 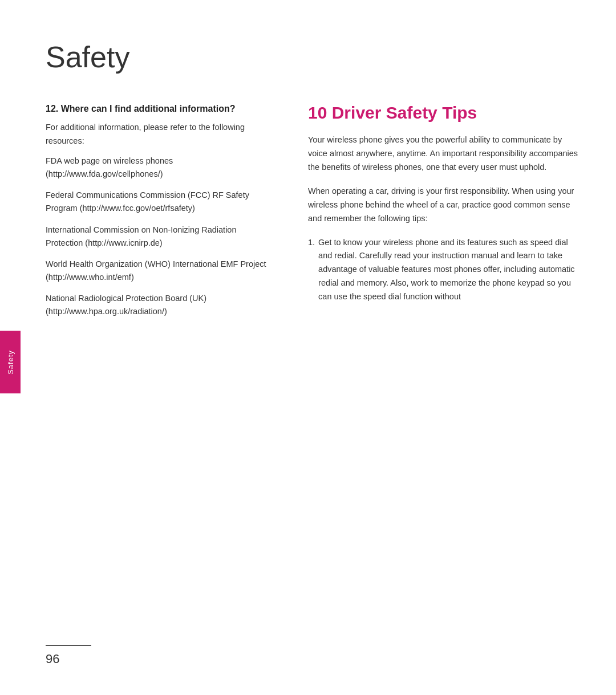 What do you see at coordinates (157, 271) in the screenshot?
I see `resource-item-4: World Health Organization (WHO) Internat…` at bounding box center [157, 271].